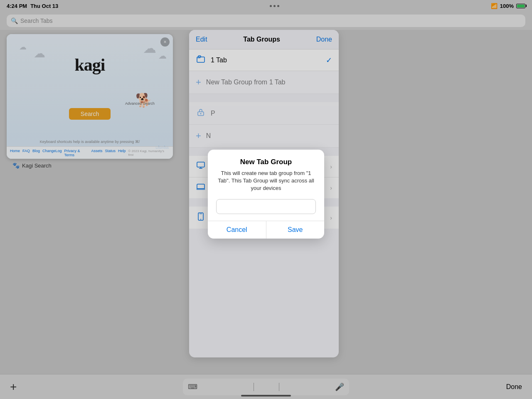 Image resolution: width=532 pixels, height=399 pixels. I want to click on dialog-actions: Cancel Save, so click(266, 229).